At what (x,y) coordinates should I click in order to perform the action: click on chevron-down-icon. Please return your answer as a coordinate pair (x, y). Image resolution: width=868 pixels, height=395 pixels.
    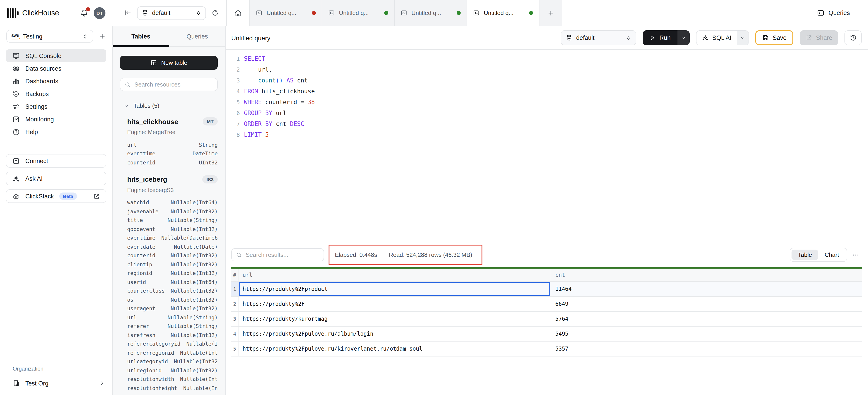
    Looking at the image, I should click on (684, 38).